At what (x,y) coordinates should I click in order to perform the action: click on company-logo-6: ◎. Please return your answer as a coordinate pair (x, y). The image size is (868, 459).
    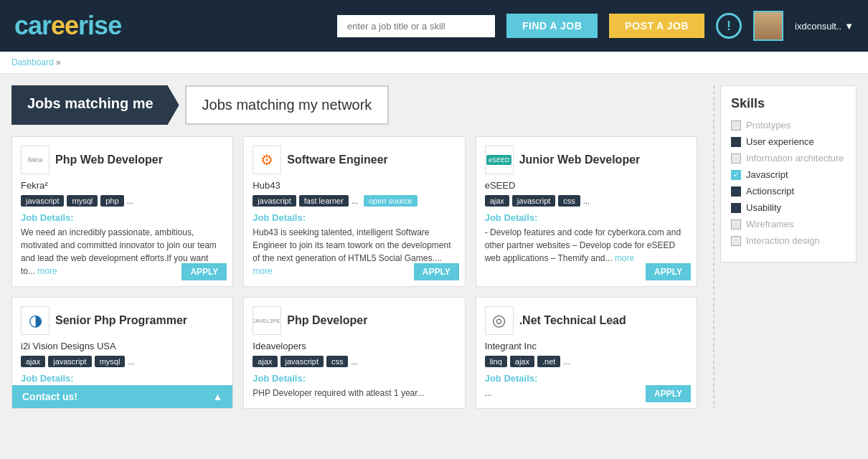
    Looking at the image, I should click on (499, 321).